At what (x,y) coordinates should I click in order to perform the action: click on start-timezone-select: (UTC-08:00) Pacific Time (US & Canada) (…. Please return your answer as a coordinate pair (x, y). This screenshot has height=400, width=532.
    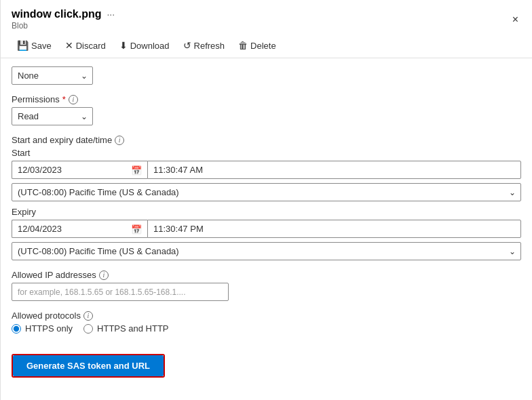
    Looking at the image, I should click on (266, 193).